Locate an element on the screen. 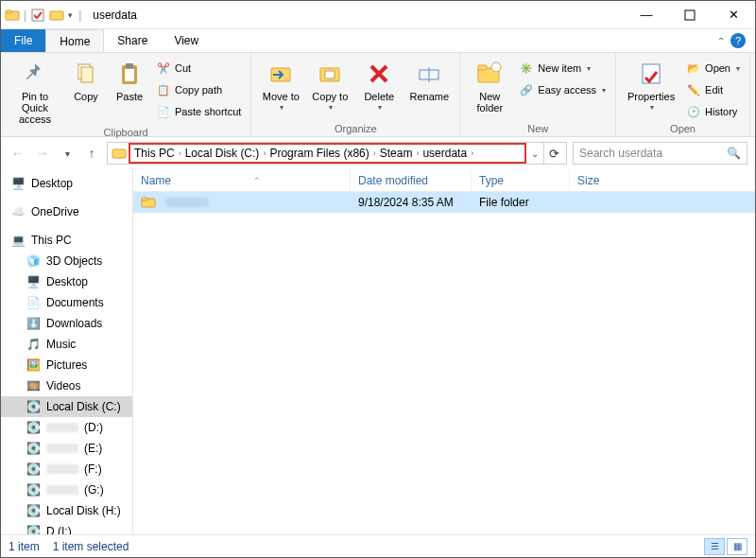 This screenshot has width=756, height=558. pc-icon: 💻 is located at coordinates (18, 240).